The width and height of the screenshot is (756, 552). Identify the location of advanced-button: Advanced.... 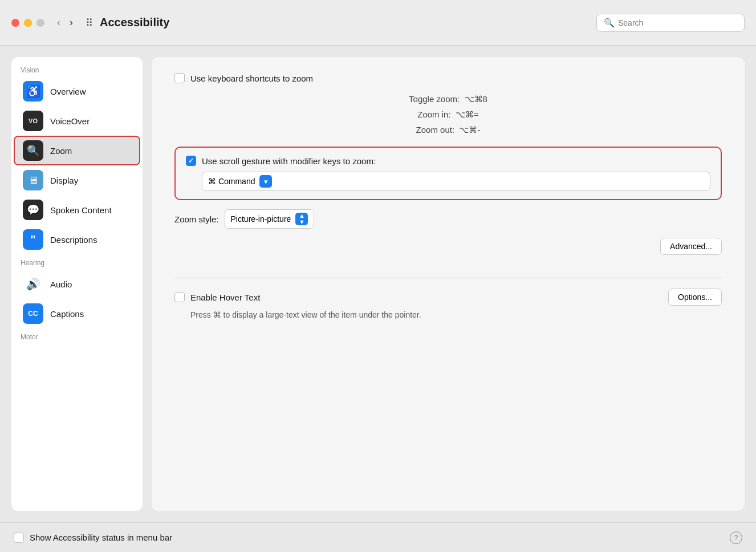
(691, 246).